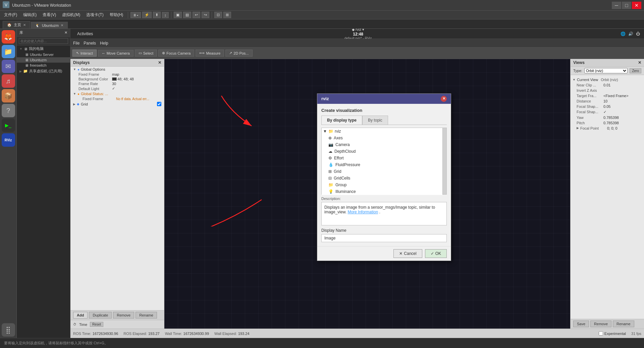  I want to click on zero-button: Zero, so click(635, 71).